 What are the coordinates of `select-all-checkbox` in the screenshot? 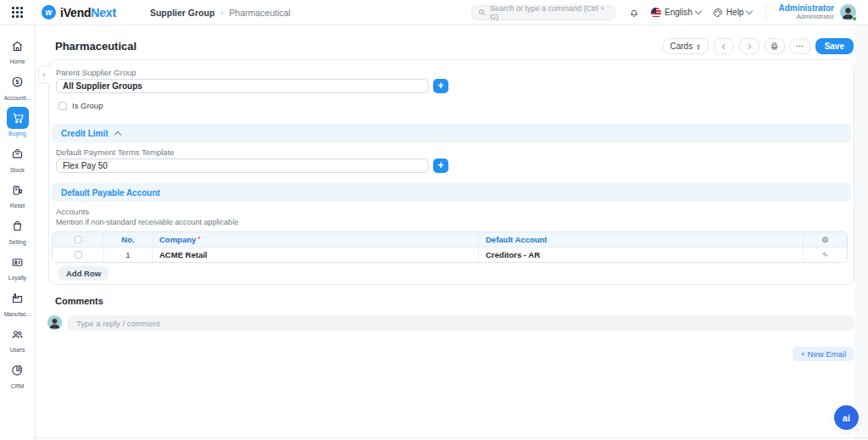 It's located at (78, 239).